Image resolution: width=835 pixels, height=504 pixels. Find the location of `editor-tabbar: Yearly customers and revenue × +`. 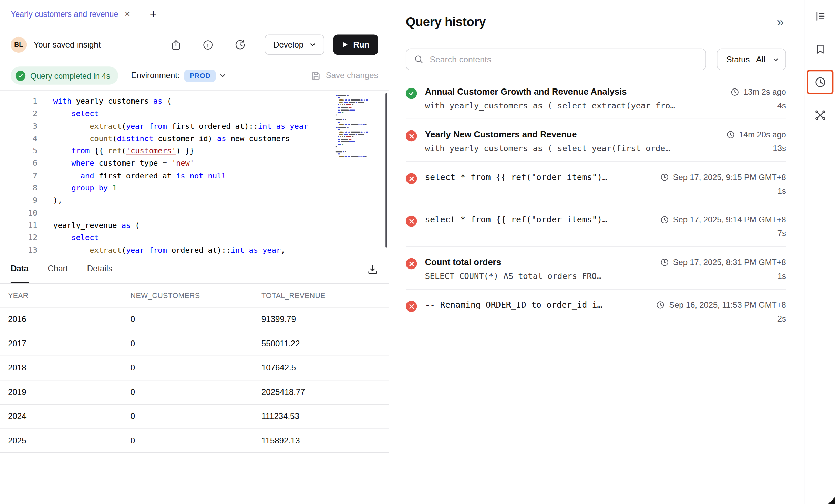

editor-tabbar: Yearly customers and revenue × + is located at coordinates (194, 14).